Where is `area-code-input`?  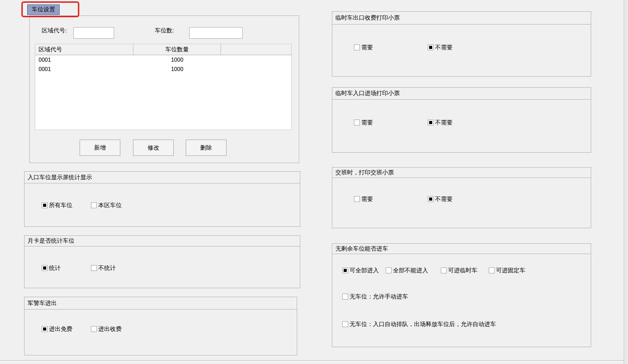
area-code-input is located at coordinates (94, 33).